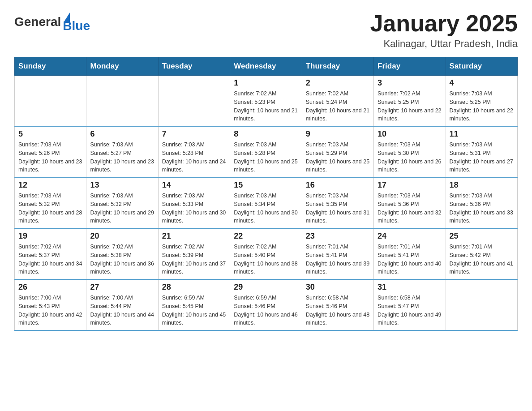  I want to click on day-number: 3, so click(409, 83).